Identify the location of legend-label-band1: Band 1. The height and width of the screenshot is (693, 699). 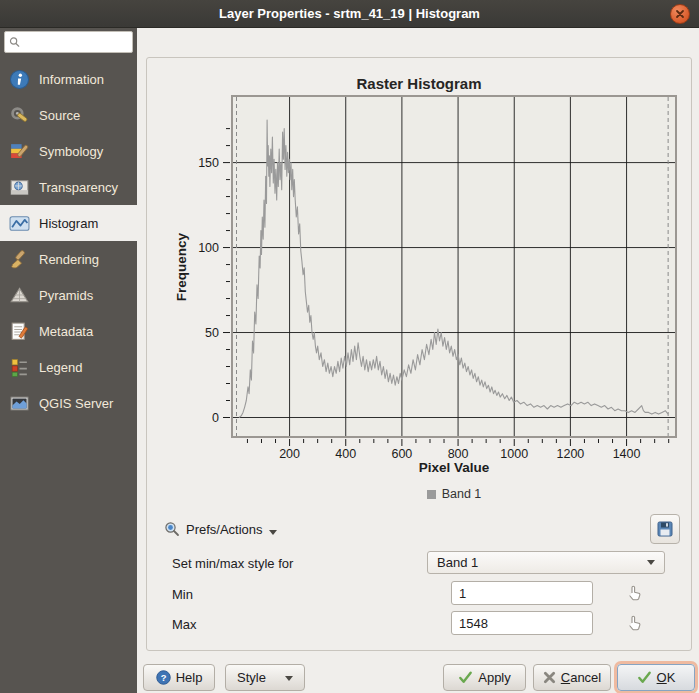
(462, 494).